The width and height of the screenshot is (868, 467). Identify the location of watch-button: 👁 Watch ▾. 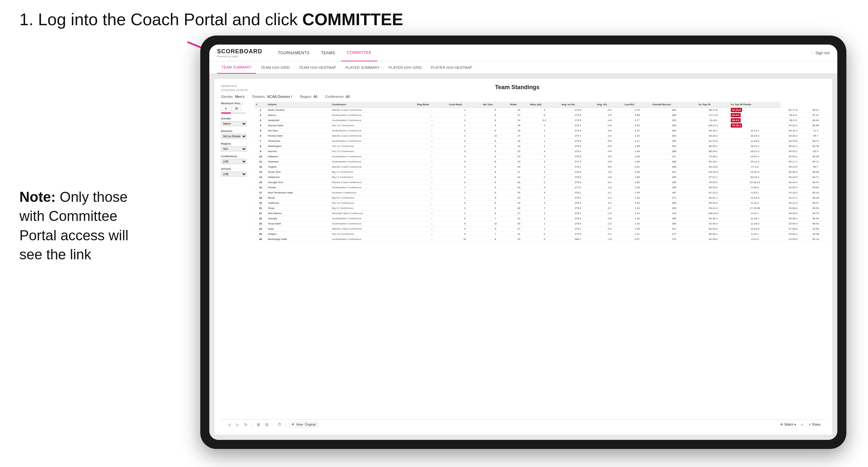
(788, 425).